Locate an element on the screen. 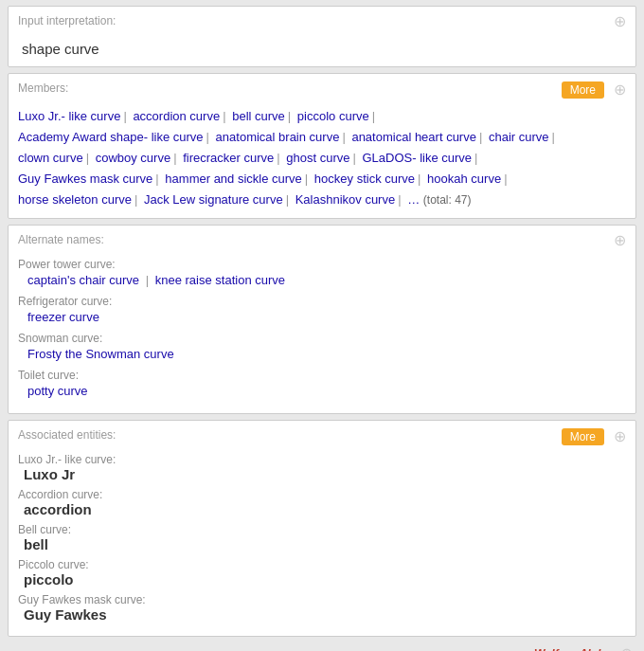 The image size is (644, 651). member-link: clown curve is located at coordinates (51, 157).